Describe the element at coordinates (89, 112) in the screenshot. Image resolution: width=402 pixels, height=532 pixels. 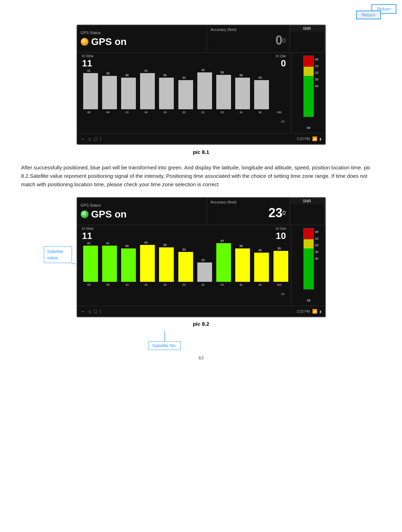
I see `bar-id-label: 03` at that location.